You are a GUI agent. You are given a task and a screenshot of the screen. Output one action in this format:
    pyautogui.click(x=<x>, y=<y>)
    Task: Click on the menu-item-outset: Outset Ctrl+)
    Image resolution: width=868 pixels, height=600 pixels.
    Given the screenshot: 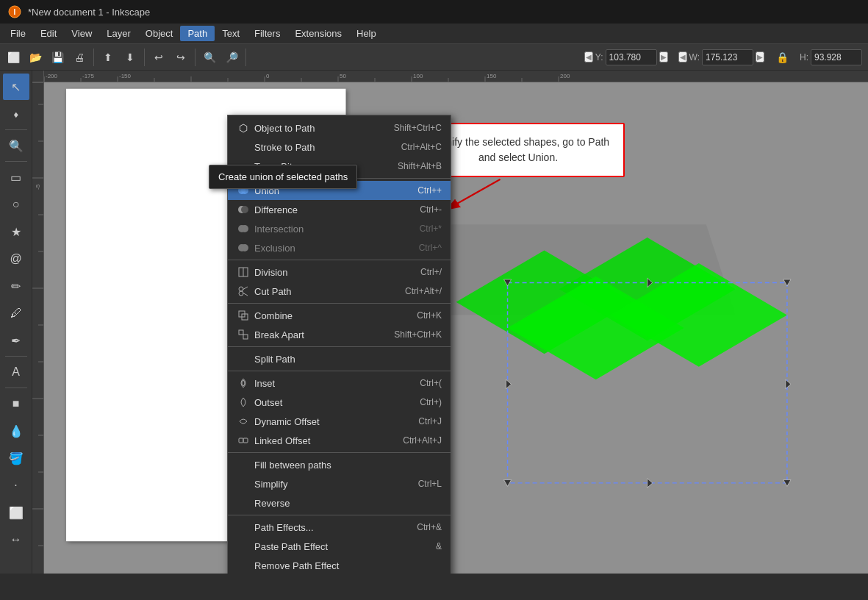 What is the action you would take?
    pyautogui.click(x=340, y=402)
    